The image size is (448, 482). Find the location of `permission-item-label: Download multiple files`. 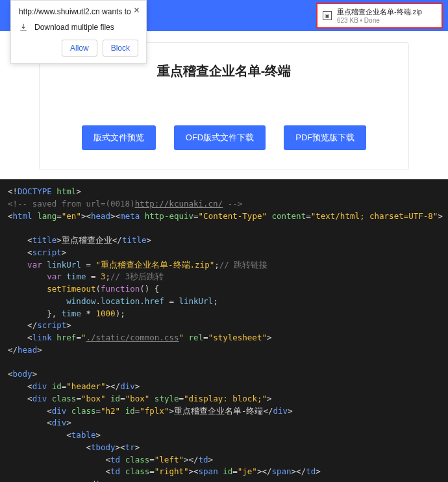

permission-item-label: Download multiple files is located at coordinates (74, 27).